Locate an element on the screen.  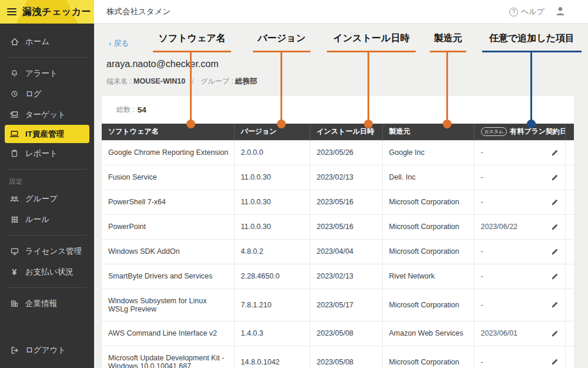
maker-cell: Google Inc is located at coordinates (428, 152).